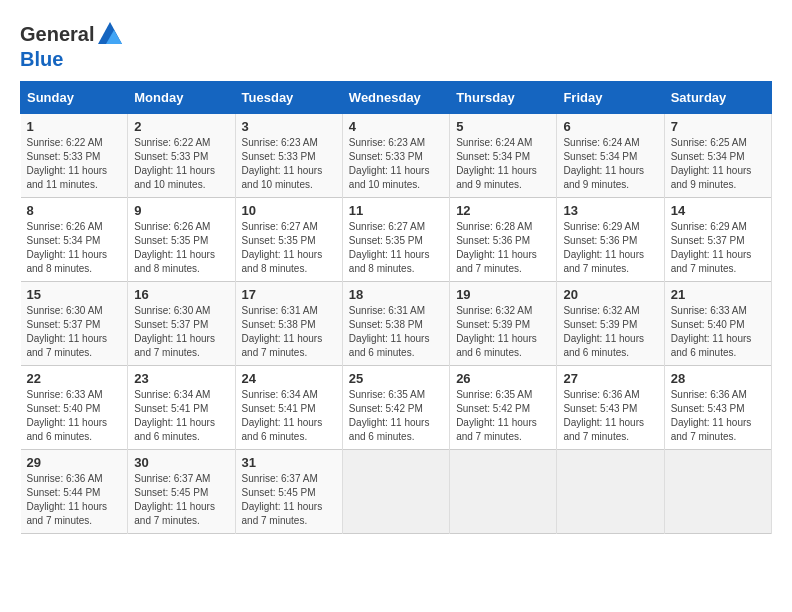 Image resolution: width=792 pixels, height=612 pixels. Describe the element at coordinates (396, 492) in the screenshot. I see `calendar-row-4: 29Sunrise: 6:36 AM Sunset: 5:44 PM Dayli…` at that location.